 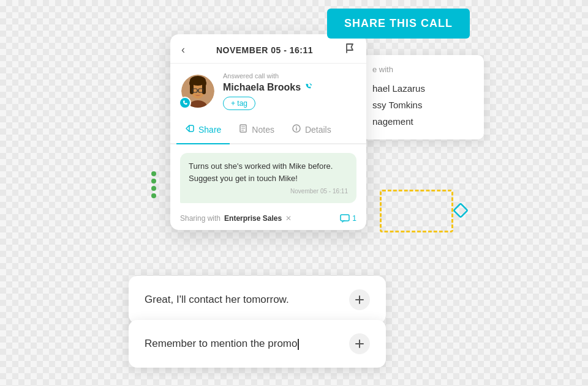 I want to click on dotted-decoration, so click(x=417, y=211).